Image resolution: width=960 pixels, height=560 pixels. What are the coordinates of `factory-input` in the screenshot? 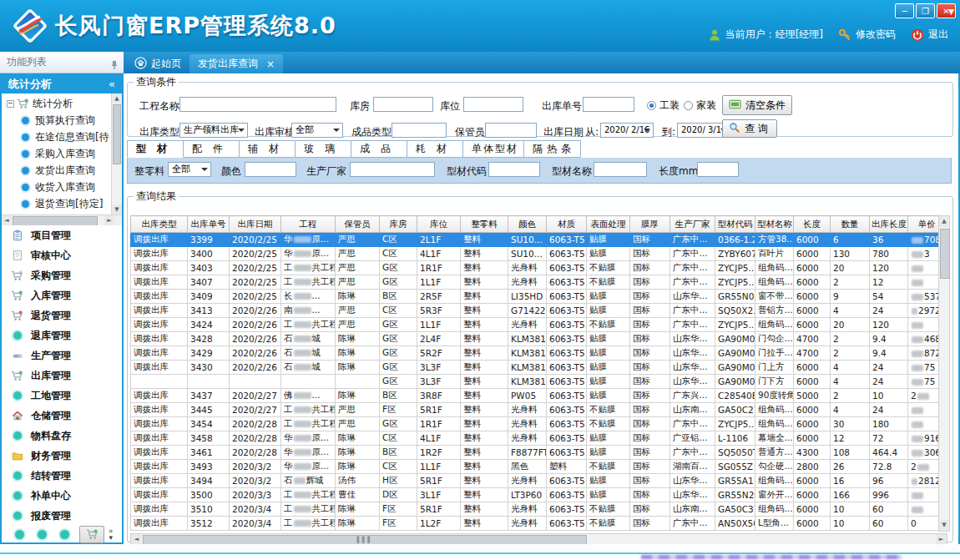 It's located at (392, 169).